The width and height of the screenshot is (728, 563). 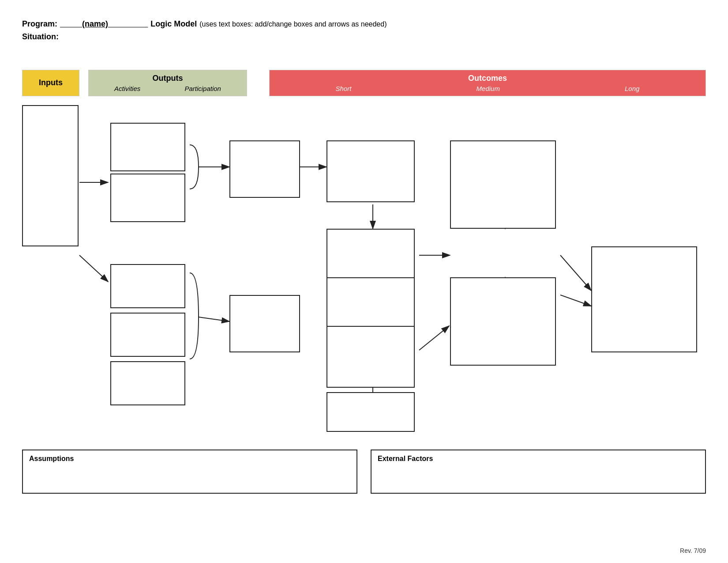 I want to click on inputs-header: Inputs, so click(x=51, y=83).